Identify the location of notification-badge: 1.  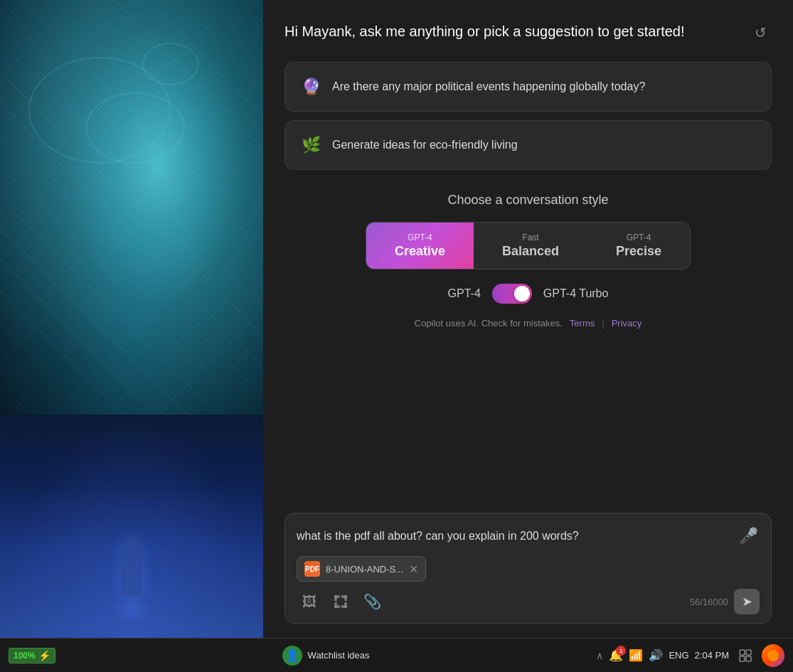
(621, 651).